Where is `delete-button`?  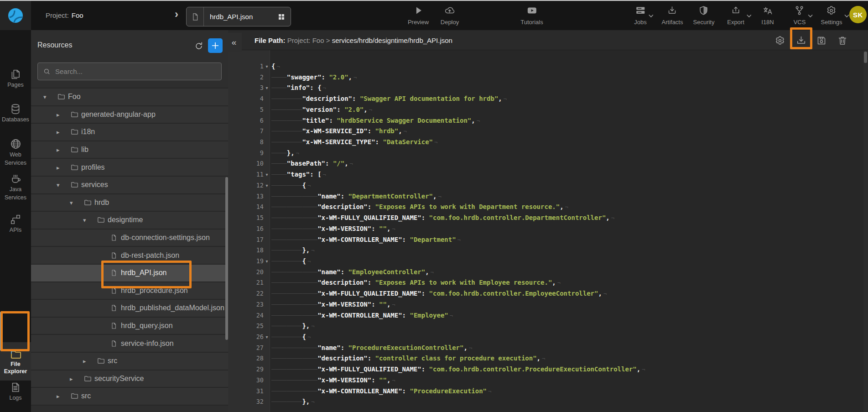
delete-button is located at coordinates (842, 41).